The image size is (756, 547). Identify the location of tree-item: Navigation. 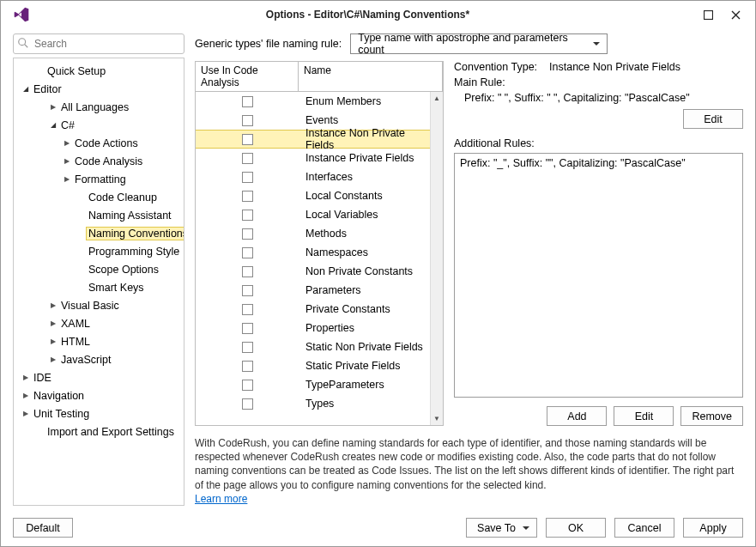
(99, 395).